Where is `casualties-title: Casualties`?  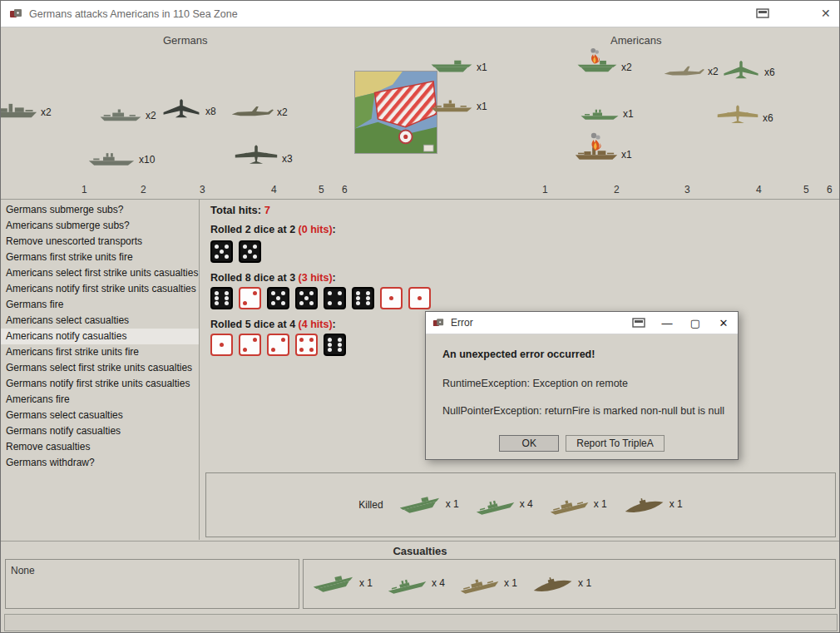 casualties-title: Casualties is located at coordinates (420, 551).